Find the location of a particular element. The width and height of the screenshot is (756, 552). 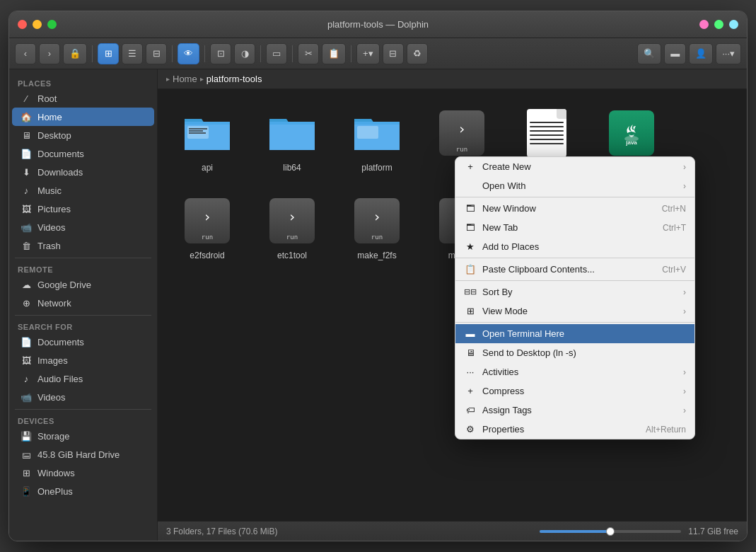

file-item-etc1tool: › run etc1tool is located at coordinates (292, 228).